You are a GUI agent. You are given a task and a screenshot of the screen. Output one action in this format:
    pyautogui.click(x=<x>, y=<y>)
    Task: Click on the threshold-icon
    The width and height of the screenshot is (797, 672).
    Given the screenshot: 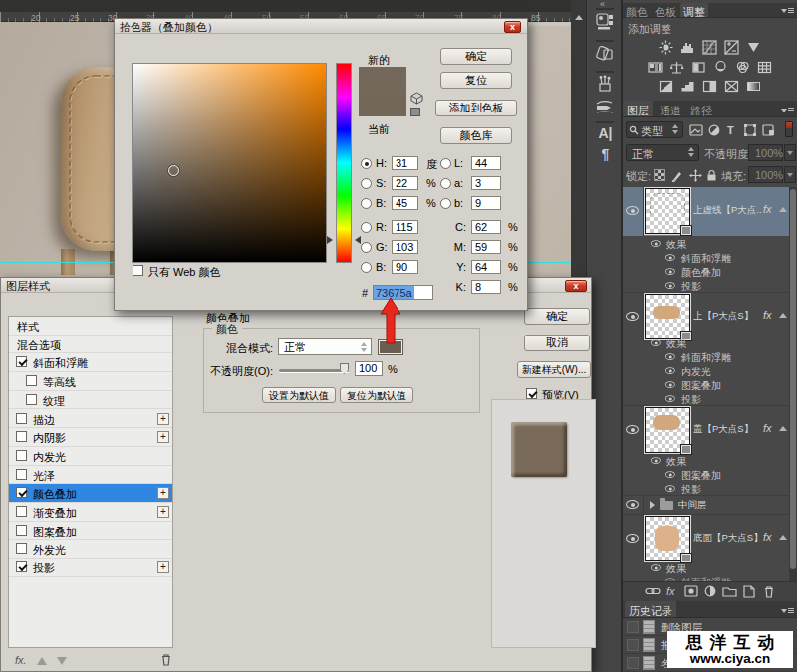 What is the action you would take?
    pyautogui.click(x=709, y=88)
    